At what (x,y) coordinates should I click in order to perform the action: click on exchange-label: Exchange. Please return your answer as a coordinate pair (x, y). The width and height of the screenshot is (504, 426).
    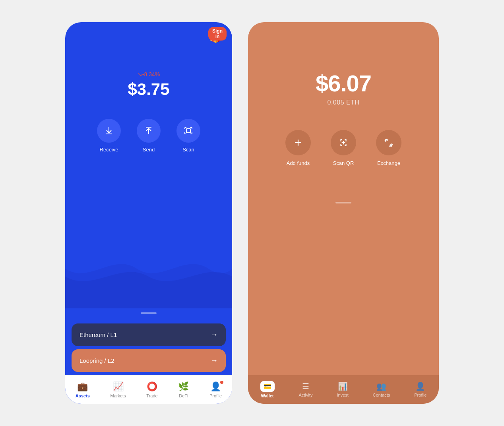
    Looking at the image, I should click on (389, 163).